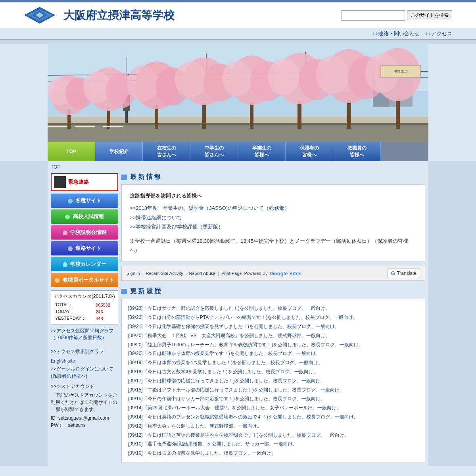  I want to click on google-g-icon: G, so click(393, 273).